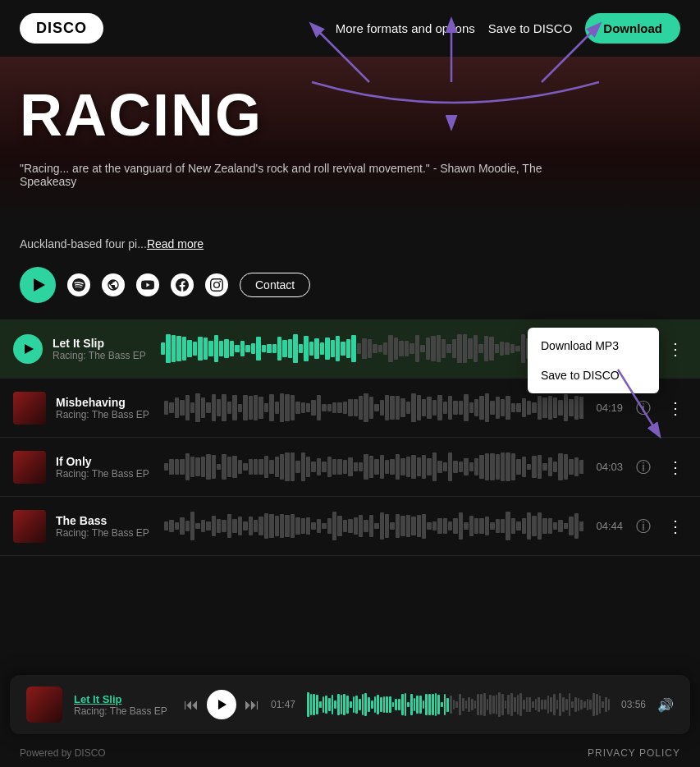 The width and height of the screenshot is (700, 767). What do you see at coordinates (593, 346) in the screenshot?
I see `download-mp3-item: Download MP3` at bounding box center [593, 346].